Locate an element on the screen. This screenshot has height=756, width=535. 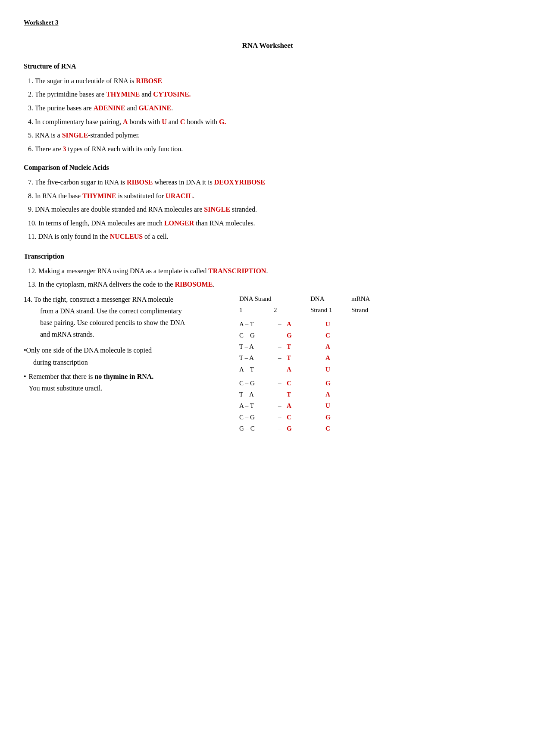
q13-period: . is located at coordinates (213, 284).